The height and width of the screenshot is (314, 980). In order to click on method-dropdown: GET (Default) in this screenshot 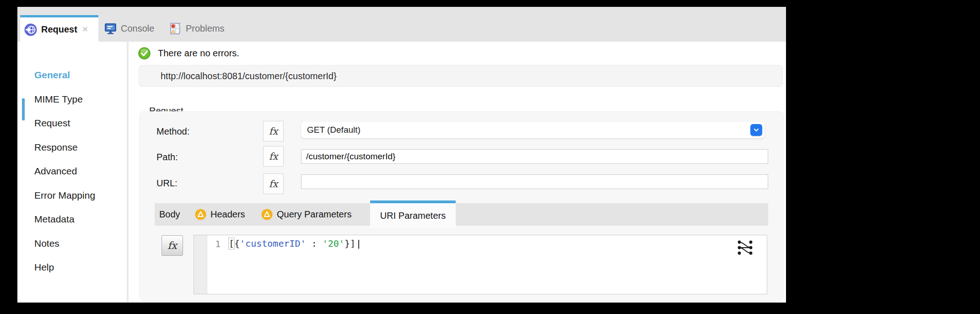, I will do `click(533, 130)`.